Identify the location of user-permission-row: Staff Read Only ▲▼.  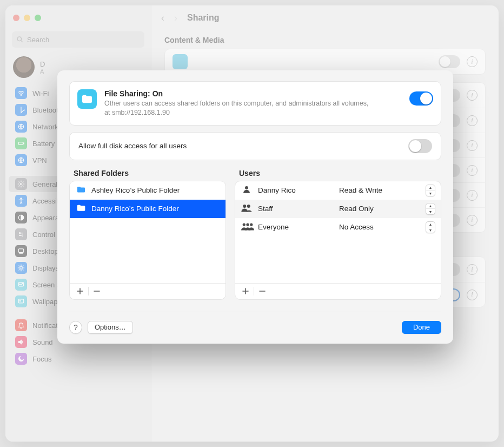
(338, 209).